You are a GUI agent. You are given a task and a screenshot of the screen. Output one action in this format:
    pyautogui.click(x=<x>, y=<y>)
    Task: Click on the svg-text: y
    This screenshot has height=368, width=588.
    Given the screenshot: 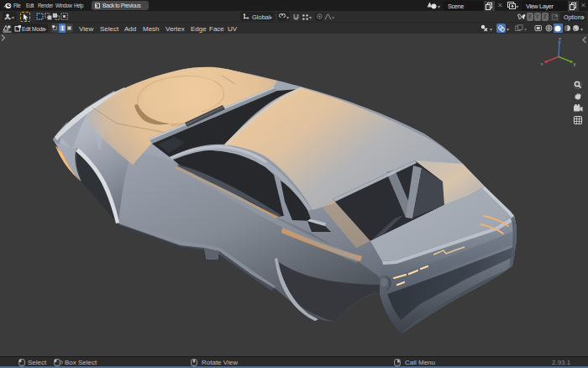 What is the action you would take?
    pyautogui.click(x=575, y=64)
    